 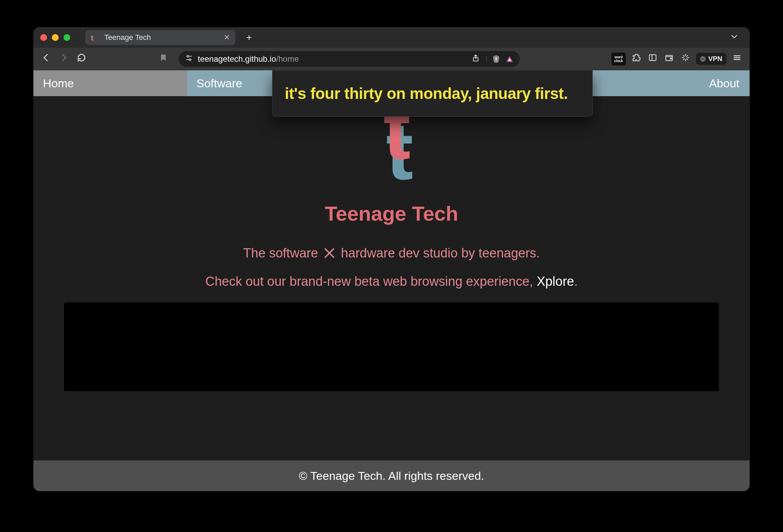 What do you see at coordinates (249, 38) in the screenshot?
I see `new-tab-button: +` at bounding box center [249, 38].